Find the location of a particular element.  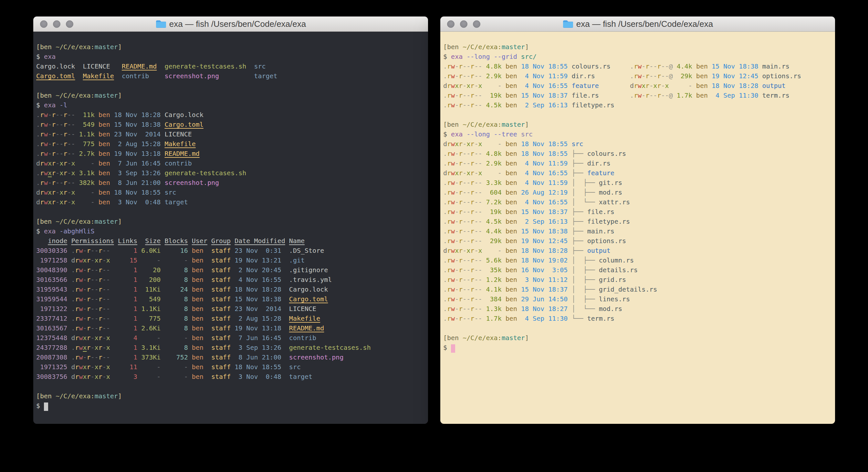

terminal-line: $ exa is located at coordinates (230, 57).